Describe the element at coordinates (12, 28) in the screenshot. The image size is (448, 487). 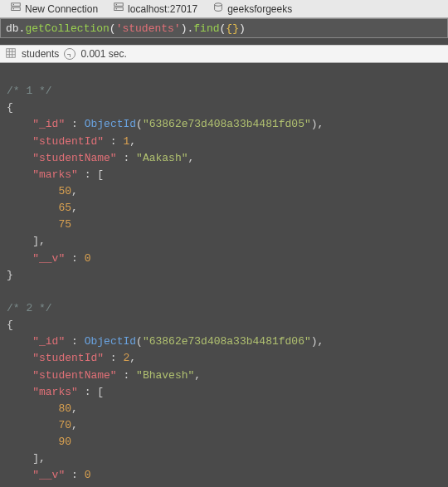
I see `query-db: db` at that location.